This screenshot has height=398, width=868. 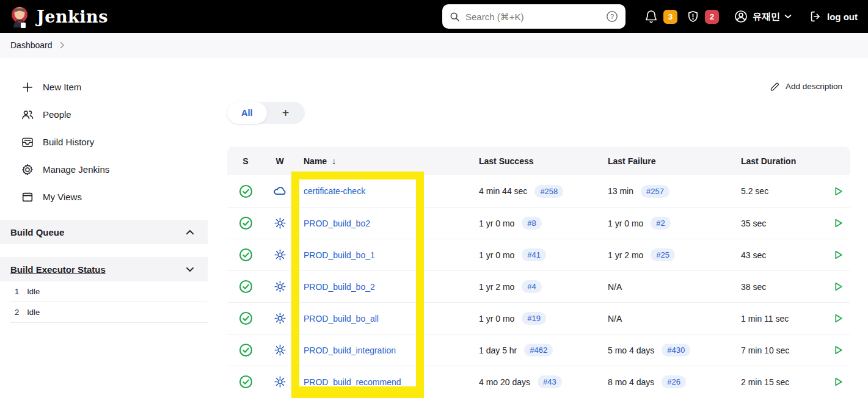 What do you see at coordinates (539, 223) in the screenshot?
I see `job-row: PROD_build_bo2 1 yr 0 mo#8 1 yr 0 mo#2 3…` at bounding box center [539, 223].